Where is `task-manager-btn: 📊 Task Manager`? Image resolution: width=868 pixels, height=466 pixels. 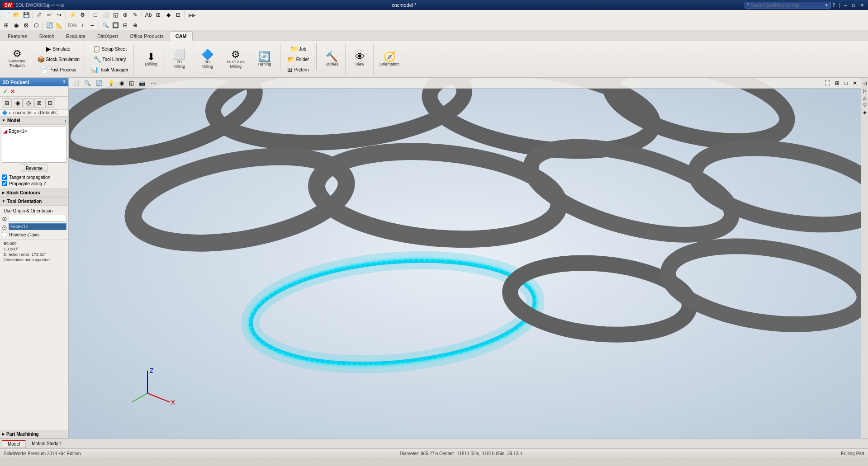
task-manager-btn: 📊 Task Manager is located at coordinates (109, 70).